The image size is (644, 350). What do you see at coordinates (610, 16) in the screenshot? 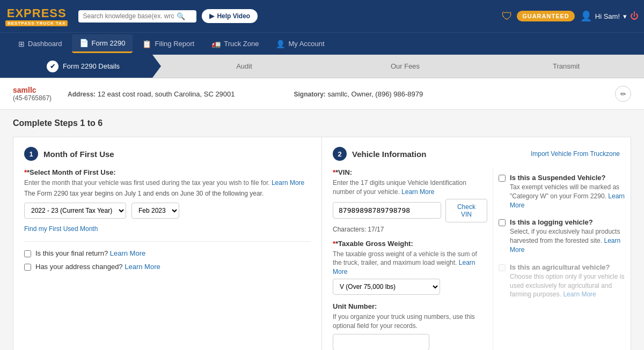
I see `user-menu: 👤 Hi Sam! ▾ ⏻` at bounding box center [610, 16].